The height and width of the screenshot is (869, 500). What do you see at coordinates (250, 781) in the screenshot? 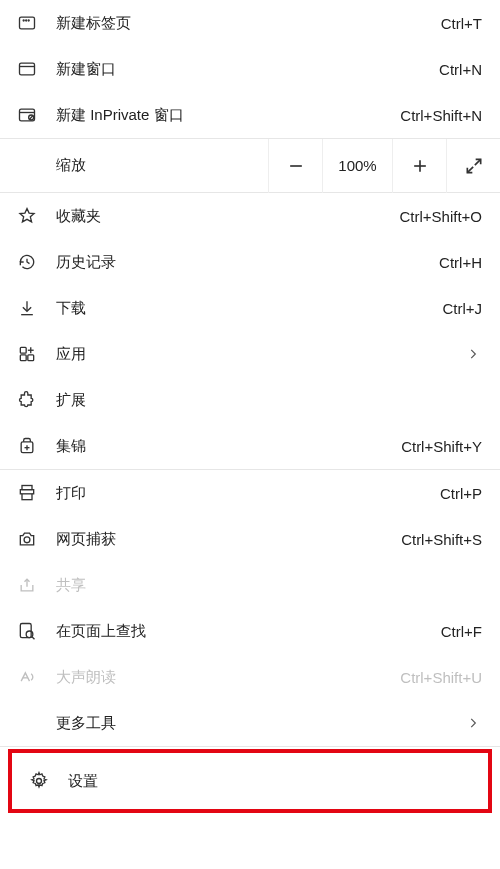
I see `menu-settings: 设置` at bounding box center [250, 781].